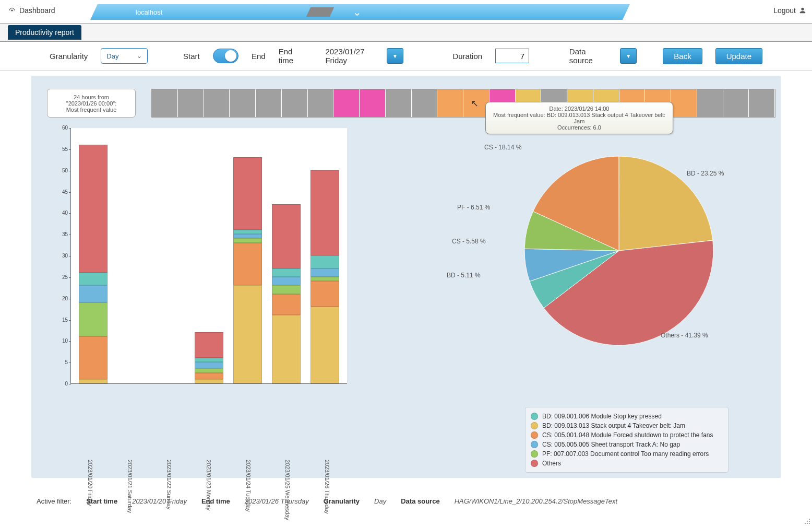 The image size is (812, 526). Describe the element at coordinates (45, 32) in the screenshot. I see `tab-productivity-report: Productivity report` at that location.